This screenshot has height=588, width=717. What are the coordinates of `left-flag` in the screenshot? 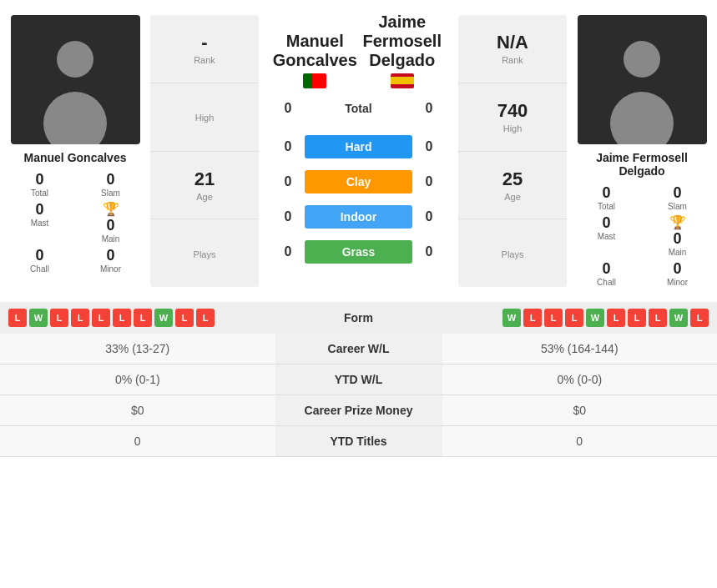 It's located at (315, 81).